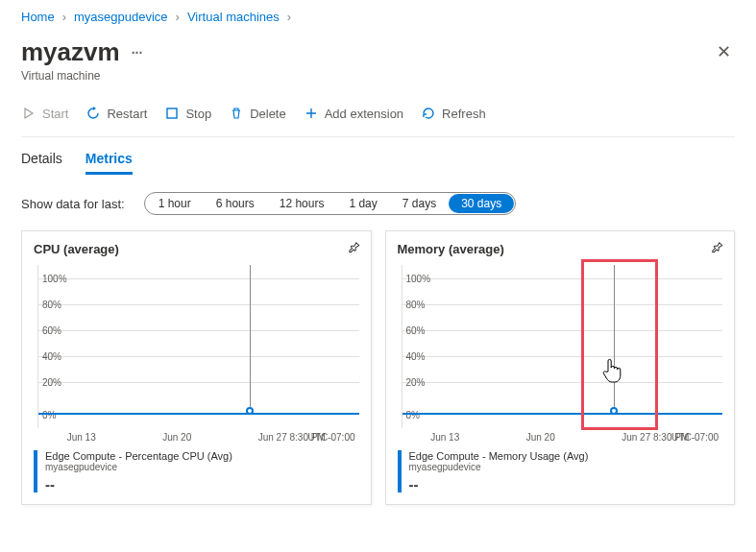 This screenshot has width=756, height=552. Describe the element at coordinates (302, 204) in the screenshot. I see `range-12hours: 12 hours` at that location.